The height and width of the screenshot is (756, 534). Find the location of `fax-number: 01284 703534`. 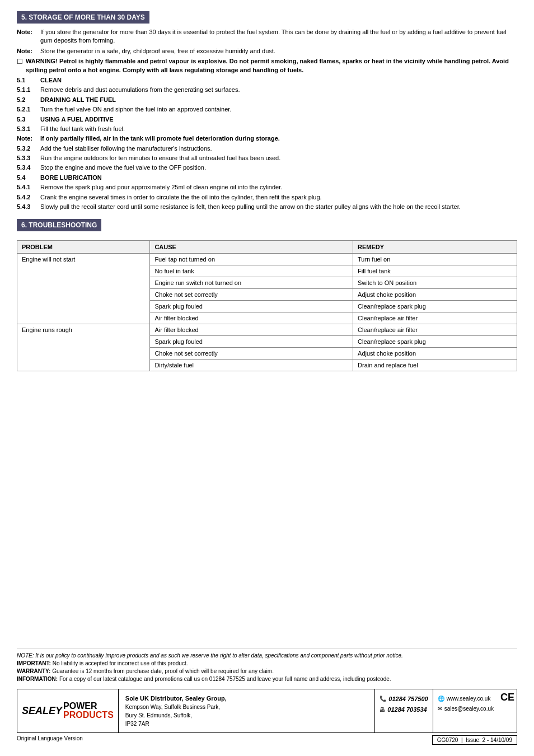

fax-number: 01284 703534 is located at coordinates (407, 710).